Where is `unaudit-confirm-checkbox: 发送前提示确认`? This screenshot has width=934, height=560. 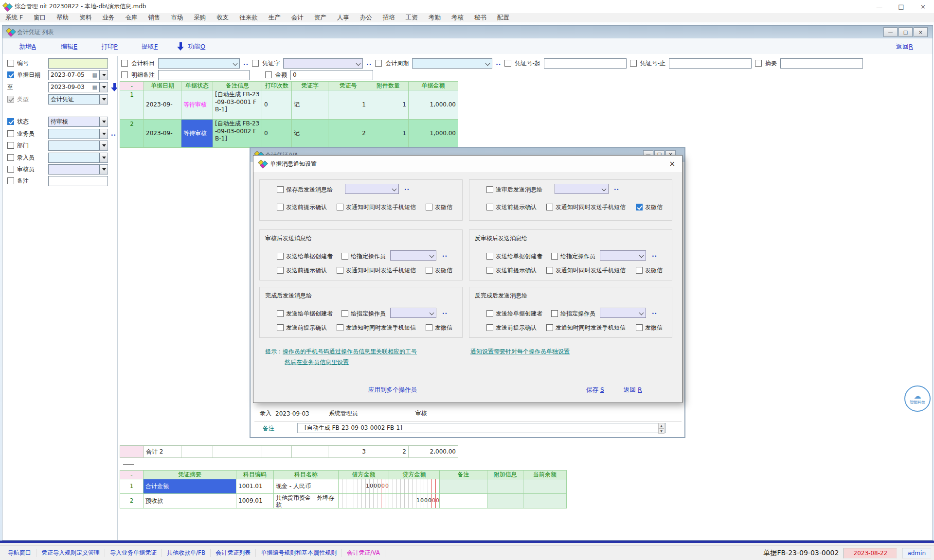 unaudit-confirm-checkbox: 发送前提示确认 is located at coordinates (512, 270).